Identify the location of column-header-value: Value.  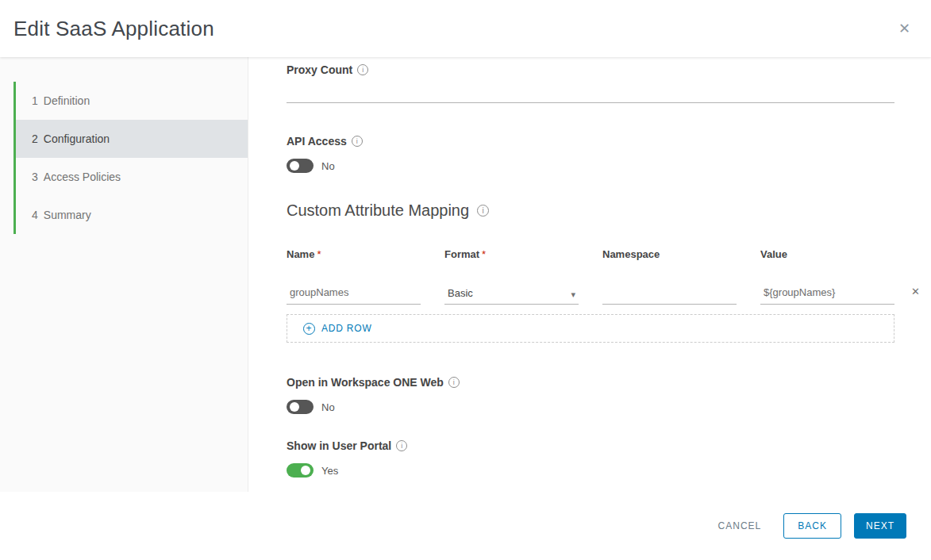
(827, 254).